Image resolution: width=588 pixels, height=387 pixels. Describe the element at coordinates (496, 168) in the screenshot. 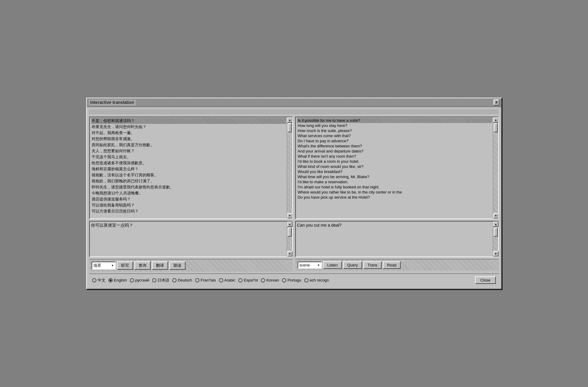

I see `right-list-scrollbar: ▲ ▼` at that location.